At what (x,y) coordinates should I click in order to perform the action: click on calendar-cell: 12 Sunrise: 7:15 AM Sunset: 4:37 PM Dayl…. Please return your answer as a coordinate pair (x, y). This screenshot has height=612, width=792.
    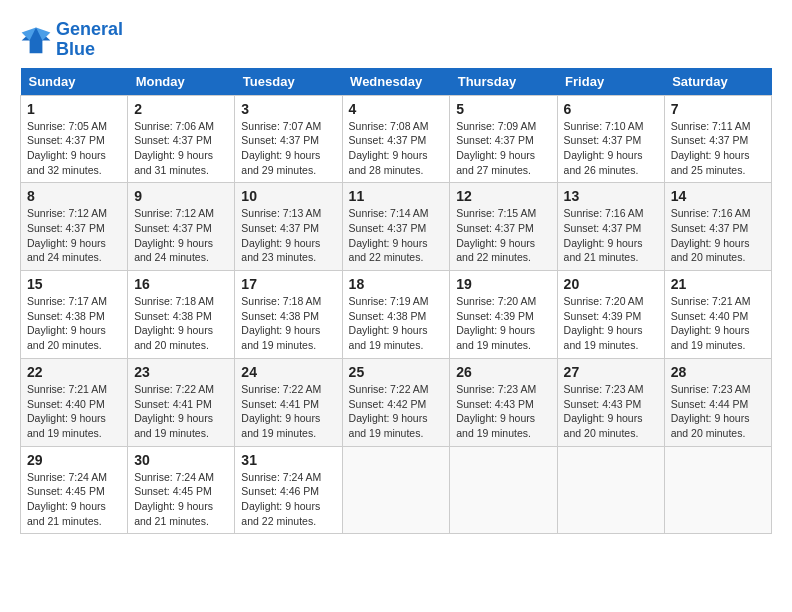
    Looking at the image, I should click on (504, 227).